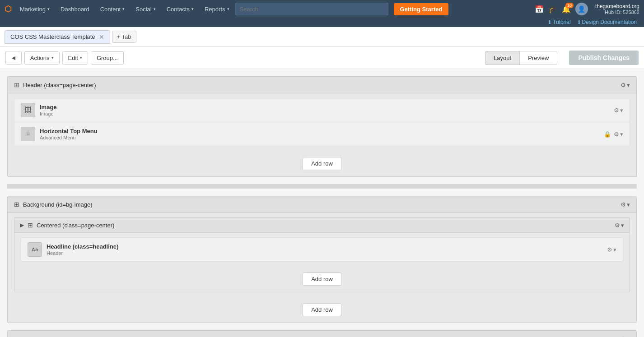 Image resolution: width=644 pixels, height=337 pixels. Describe the element at coordinates (322, 334) in the screenshot. I see `about-section: ⊞ About Section (id=about) ⚙ ▾ ⊞ Centere…` at that location.